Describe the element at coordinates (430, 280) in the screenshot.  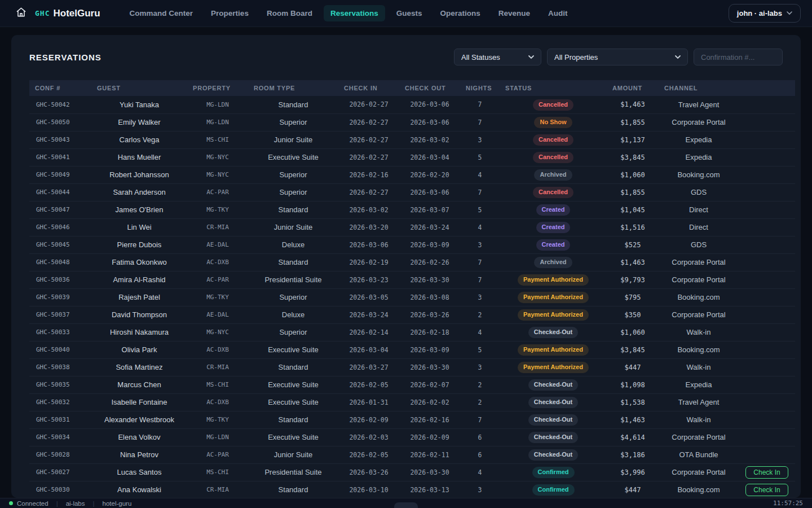
I see `cell-checkout: 2026-03-30` at that location.